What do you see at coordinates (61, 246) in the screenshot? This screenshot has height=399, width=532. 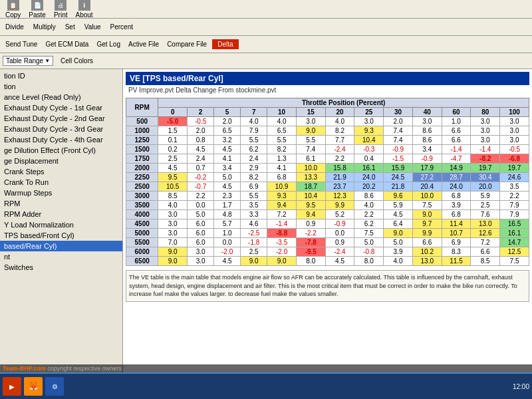 I see `sidebar-item-16: based/Rear Cyl)` at bounding box center [61, 246].